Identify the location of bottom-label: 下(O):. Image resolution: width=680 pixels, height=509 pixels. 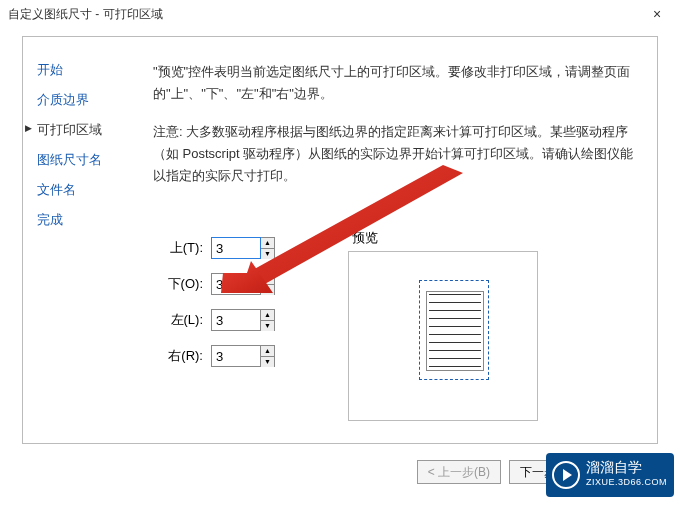
(178, 284).